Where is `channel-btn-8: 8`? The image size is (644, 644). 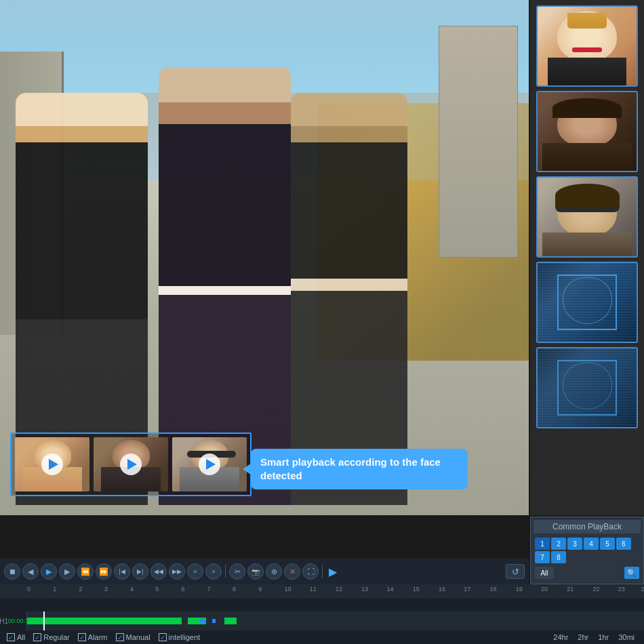
channel-btn-8: 8 is located at coordinates (559, 557).